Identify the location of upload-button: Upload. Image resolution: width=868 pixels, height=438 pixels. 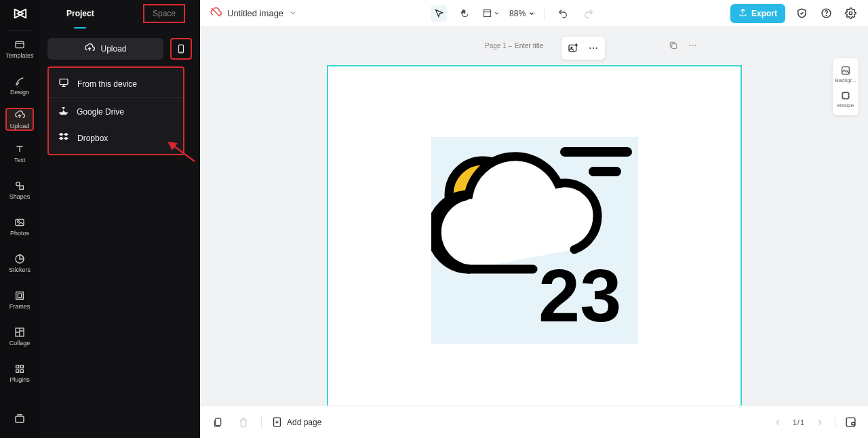
(106, 49).